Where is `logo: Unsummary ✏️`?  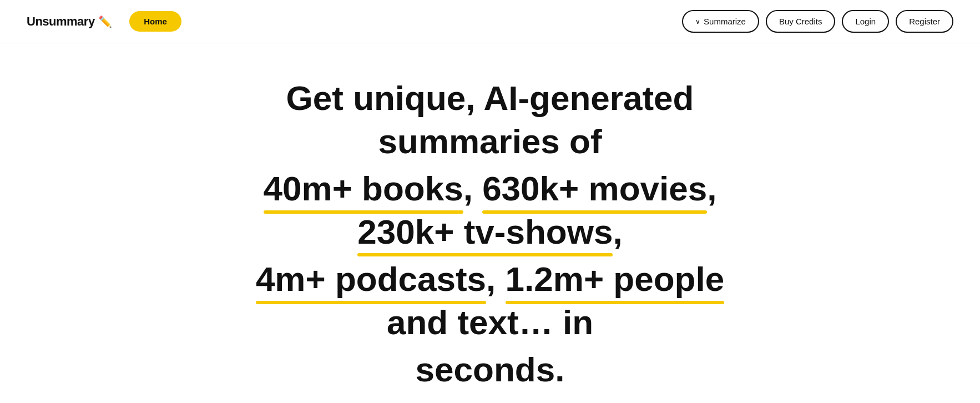
logo: Unsummary ✏️ is located at coordinates (69, 22).